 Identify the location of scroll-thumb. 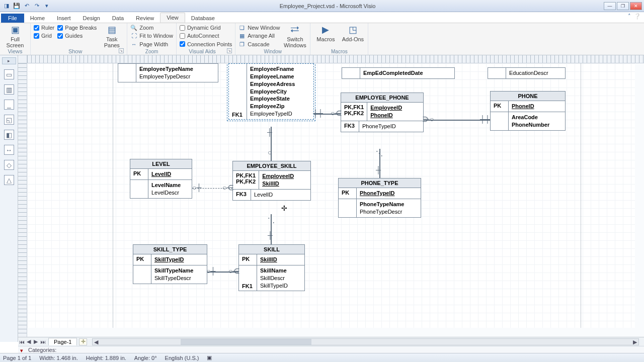
(246, 342).